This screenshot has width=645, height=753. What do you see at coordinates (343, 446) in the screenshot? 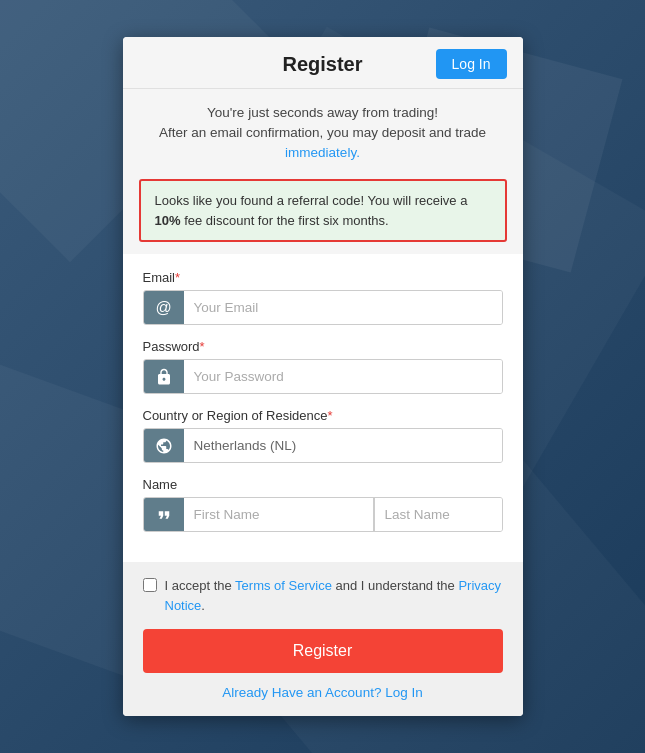
I see `country-input` at bounding box center [343, 446].